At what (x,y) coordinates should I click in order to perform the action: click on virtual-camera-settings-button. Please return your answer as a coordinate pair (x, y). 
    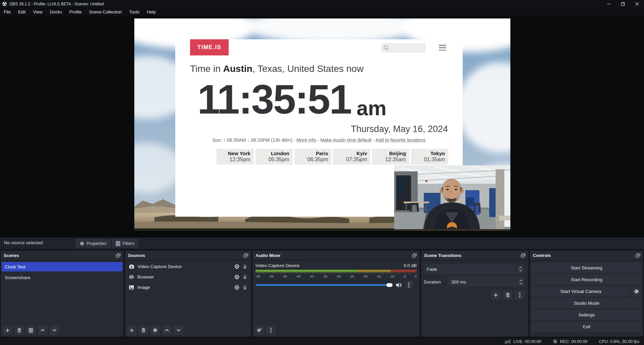
    Looking at the image, I should click on (637, 292).